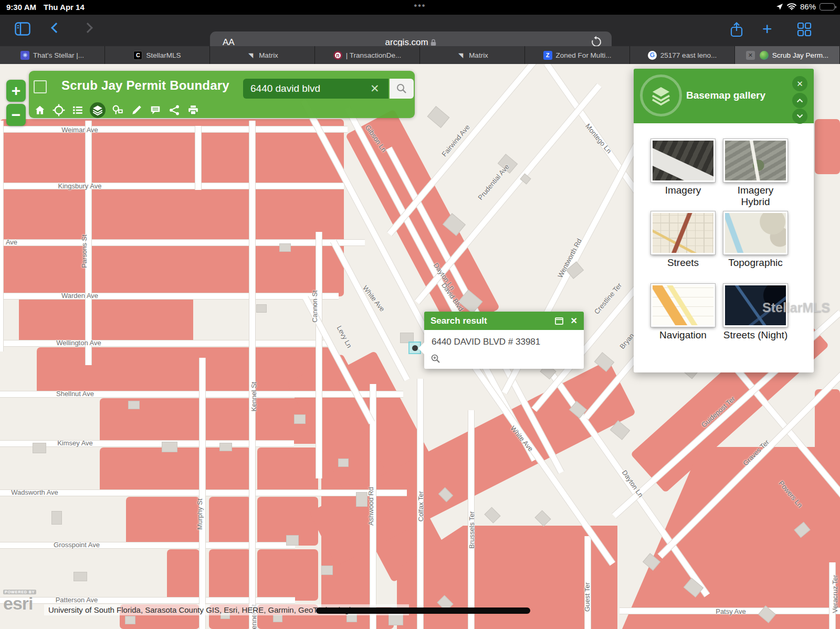 Image resolution: width=840 pixels, height=629 pixels. What do you see at coordinates (193, 110) in the screenshot?
I see `print-icon` at bounding box center [193, 110].